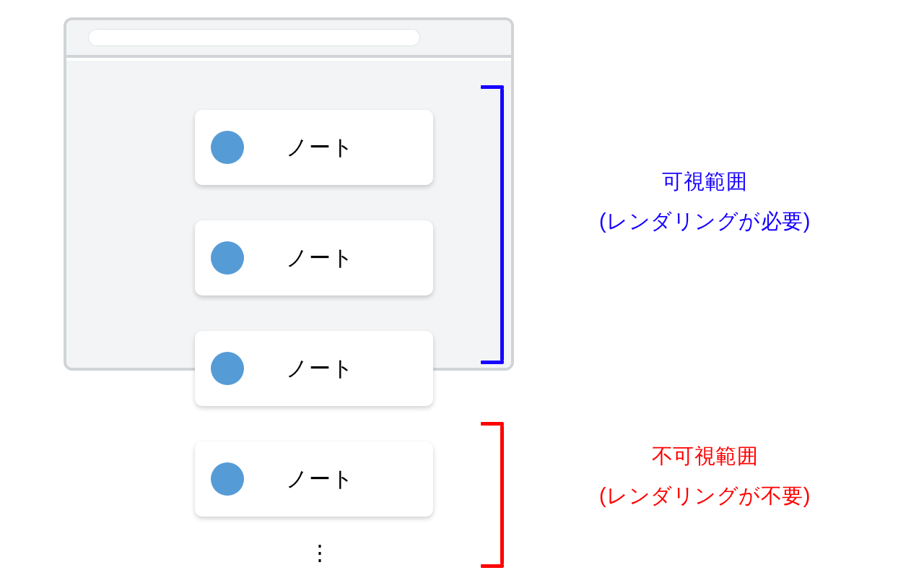  What do you see at coordinates (705, 202) in the screenshot?
I see `visible-range-label: 可視範囲 (レンダリングが必要)` at bounding box center [705, 202].